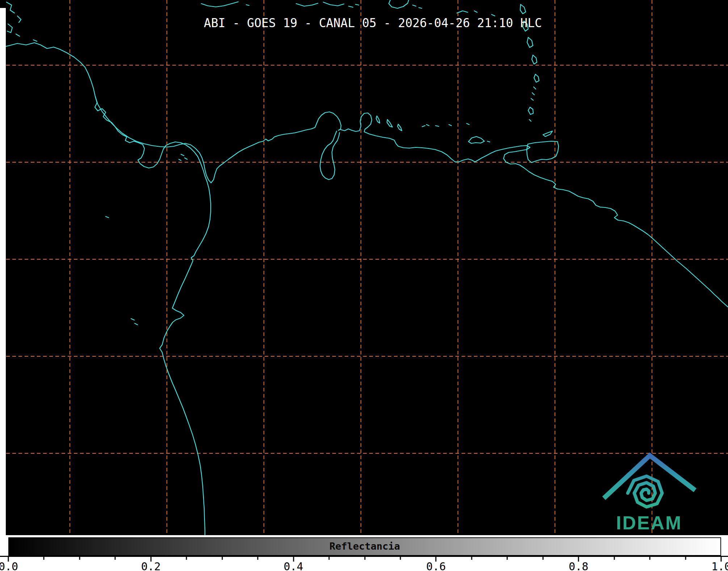  I want to click on colorbar-label: Reflectancia, so click(365, 546).